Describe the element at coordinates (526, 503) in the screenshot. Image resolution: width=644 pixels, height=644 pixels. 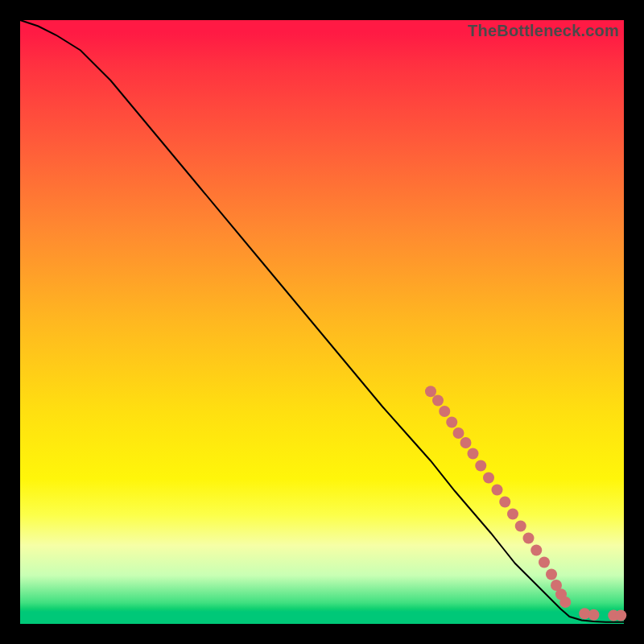
I see `data-points-group` at that location.